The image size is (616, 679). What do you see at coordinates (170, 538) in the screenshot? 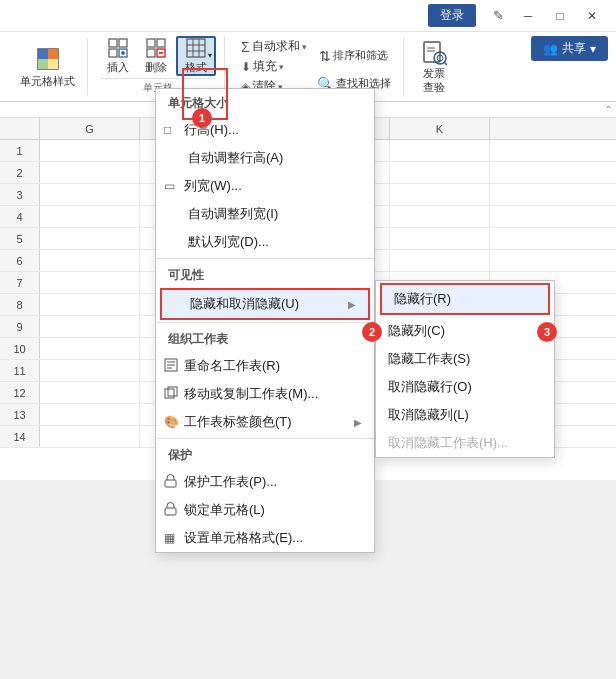
I see `format-cell-icon: ▦` at bounding box center [170, 538].